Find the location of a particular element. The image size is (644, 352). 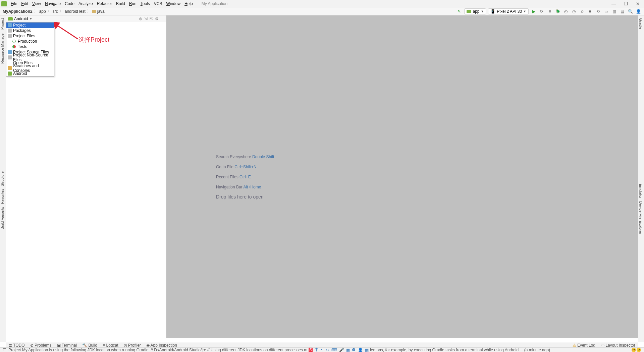

dropdown-item-scratches: Scratches and Consoles is located at coordinates (30, 68).